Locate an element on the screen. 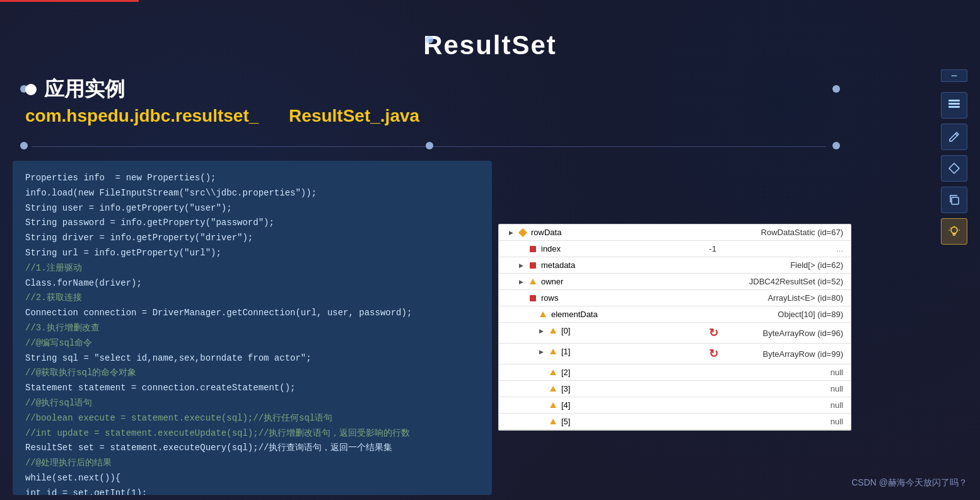  debug-row-right-value: JDBC42ResultSet (id=52) is located at coordinates (788, 282).